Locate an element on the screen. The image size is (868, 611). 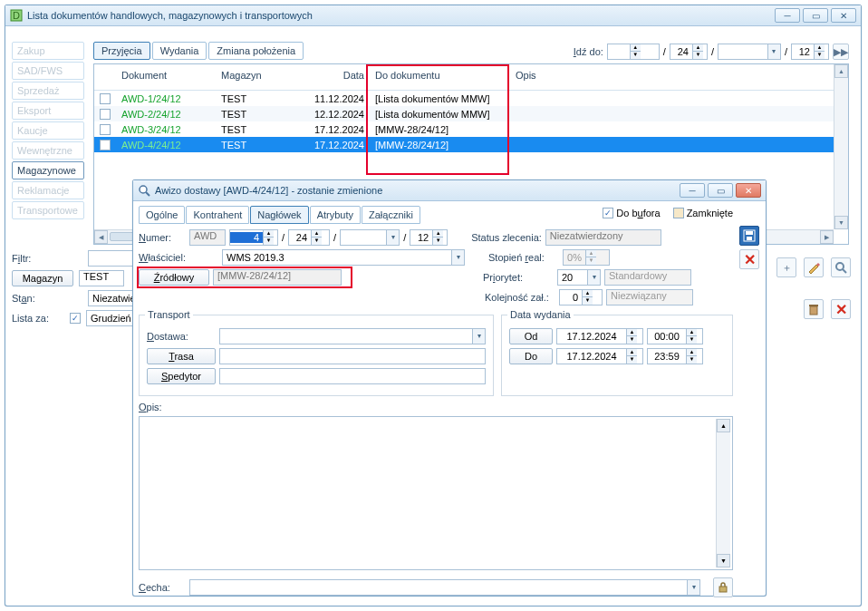
od-time: 00:00▲▼ is located at coordinates (675, 336).